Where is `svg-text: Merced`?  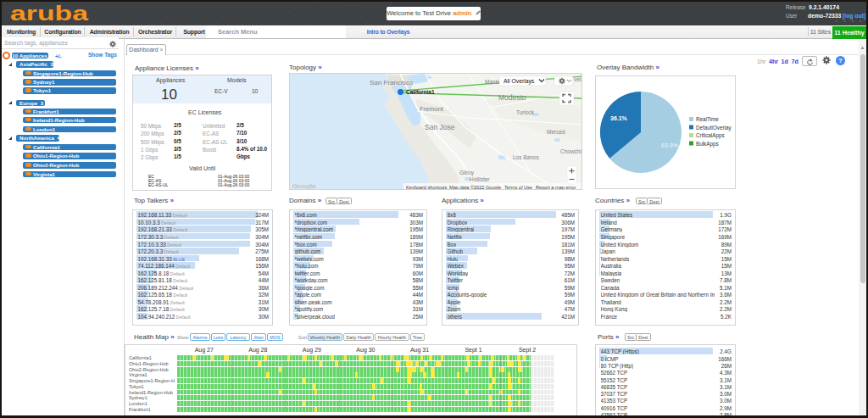 svg-text: Merced is located at coordinates (556, 132).